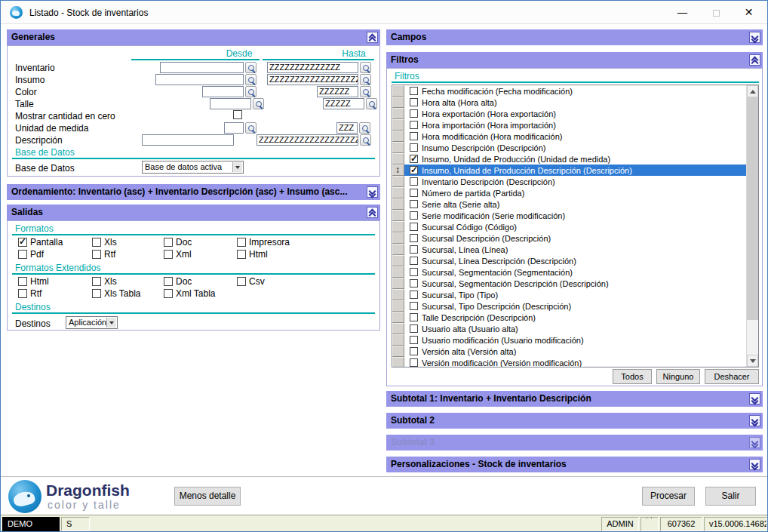 Image resolution: width=768 pixels, height=532 pixels. I want to click on color-desde-search-icon, so click(250, 92).